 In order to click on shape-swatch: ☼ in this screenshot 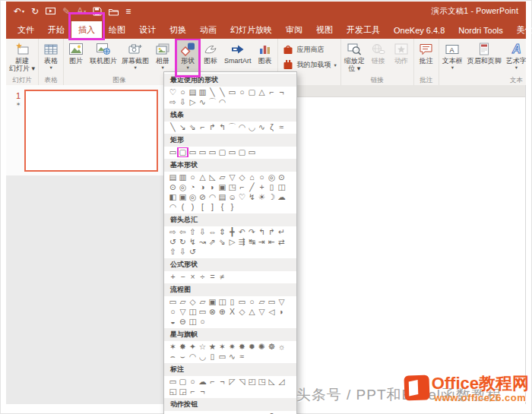, I will do `click(281, 346)`.